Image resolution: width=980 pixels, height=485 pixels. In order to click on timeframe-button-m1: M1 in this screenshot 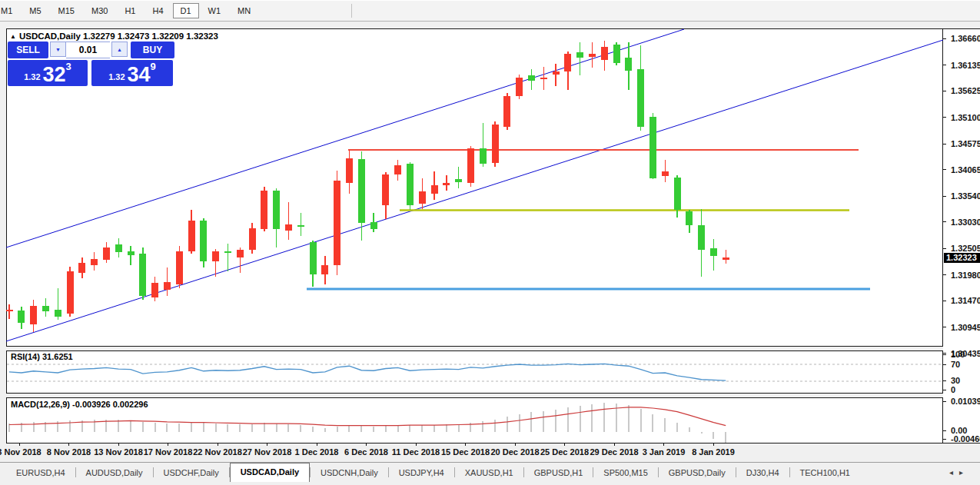, I will do `click(10, 11)`.